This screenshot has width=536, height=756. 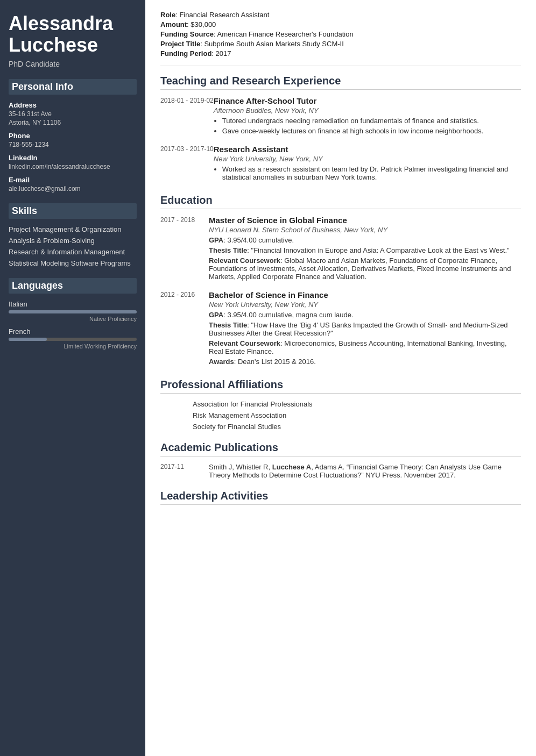 What do you see at coordinates (365, 329) in the screenshot?
I see `education-content-1: Bachelor of Science in Finance New York …` at bounding box center [365, 329].